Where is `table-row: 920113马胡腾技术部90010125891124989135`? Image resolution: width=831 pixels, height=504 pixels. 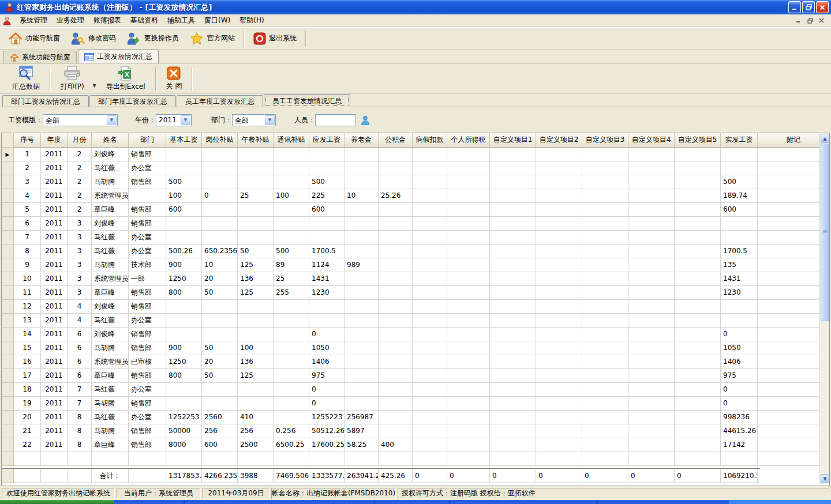
table-row: 920113马胡腾技术部90010125891124989135 is located at coordinates (415, 265).